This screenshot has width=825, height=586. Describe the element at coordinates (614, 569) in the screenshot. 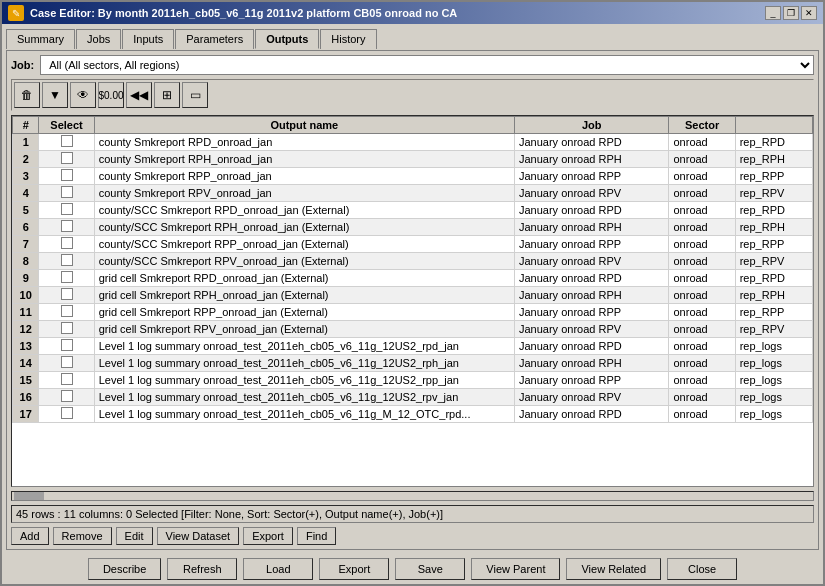

I see `view-related-button: View Related` at that location.